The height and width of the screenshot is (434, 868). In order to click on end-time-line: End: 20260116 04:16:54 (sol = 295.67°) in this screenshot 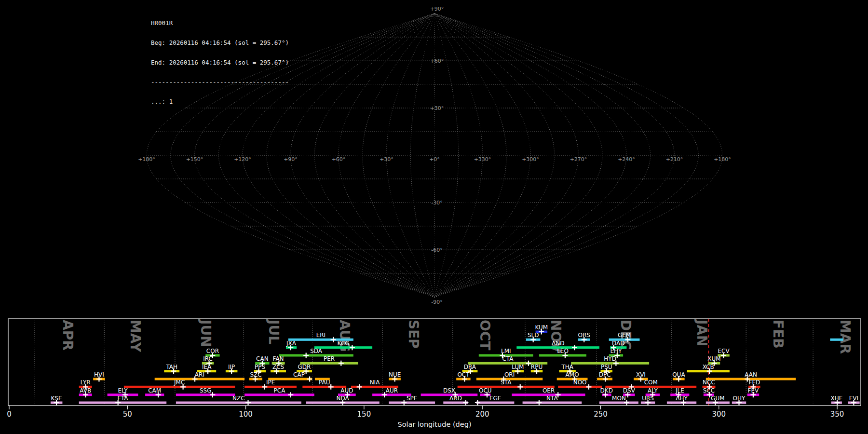, I will do `click(220, 63)`.